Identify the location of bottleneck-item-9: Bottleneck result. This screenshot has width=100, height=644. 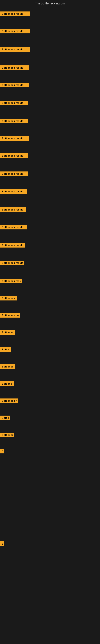
(14, 156).